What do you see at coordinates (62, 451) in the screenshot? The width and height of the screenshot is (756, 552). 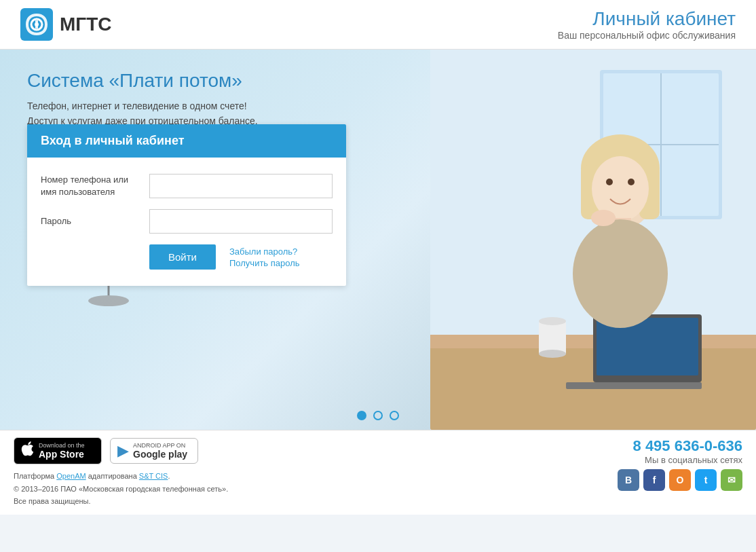 I see `appstore-text: Download on the App Store` at bounding box center [62, 451].